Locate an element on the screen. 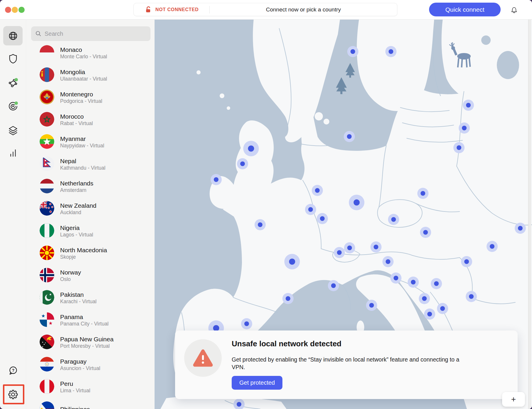 The width and height of the screenshot is (532, 409). sidebar-item-security is located at coordinates (13, 58).